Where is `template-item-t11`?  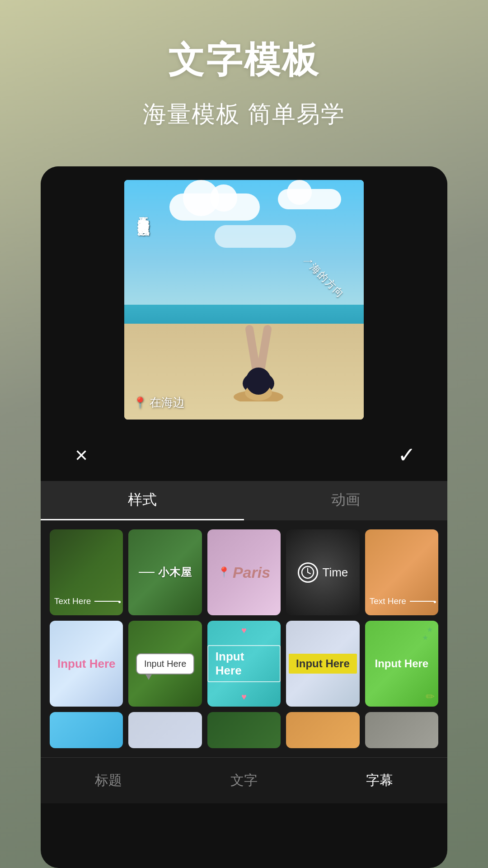
template-item-t11 is located at coordinates (86, 730).